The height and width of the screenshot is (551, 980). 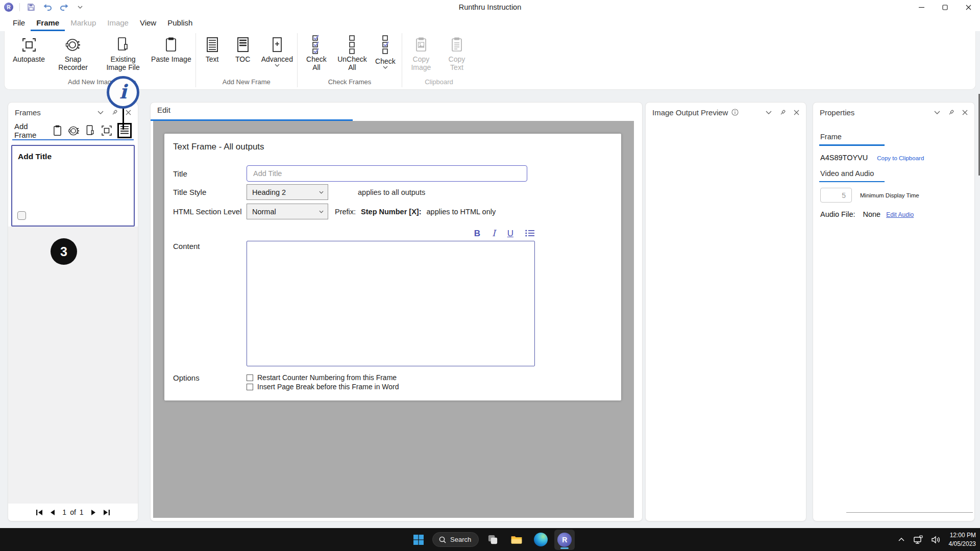 I want to click on prefix-label: Prefix:, so click(x=345, y=212).